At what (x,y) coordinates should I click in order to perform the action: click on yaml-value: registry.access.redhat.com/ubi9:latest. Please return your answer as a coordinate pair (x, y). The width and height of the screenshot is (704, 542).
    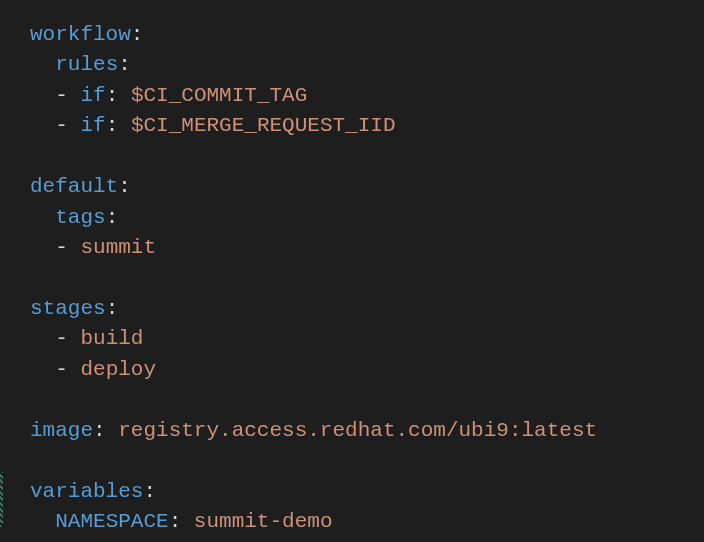
    Looking at the image, I should click on (358, 430).